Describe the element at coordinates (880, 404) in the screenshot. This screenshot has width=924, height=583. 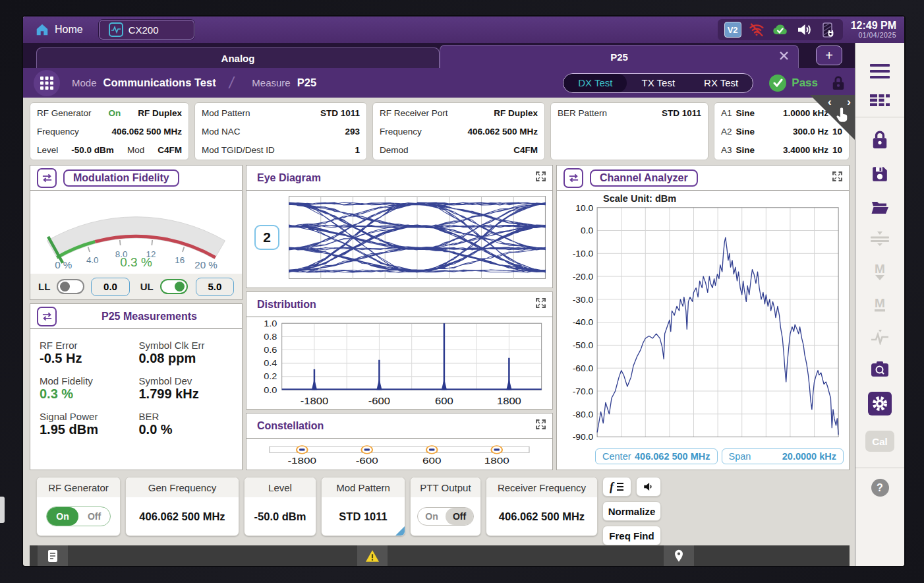
I see `settings-button` at that location.